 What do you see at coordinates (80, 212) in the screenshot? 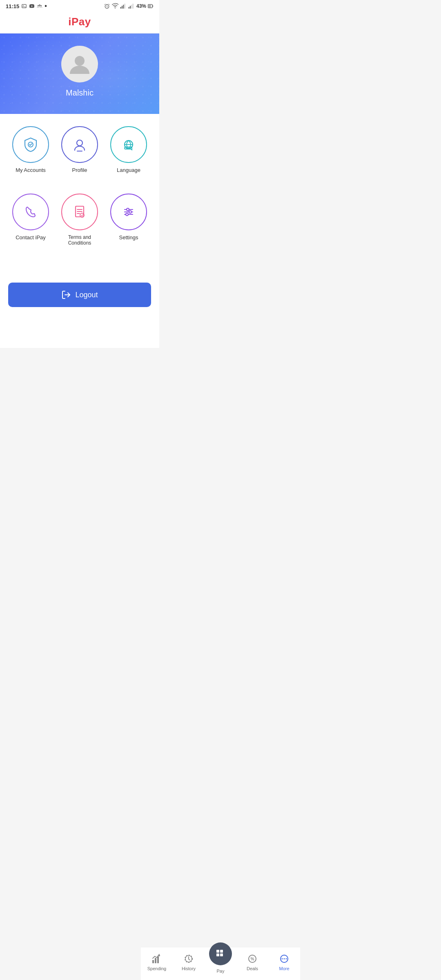
I see `terms-icon` at bounding box center [80, 212].